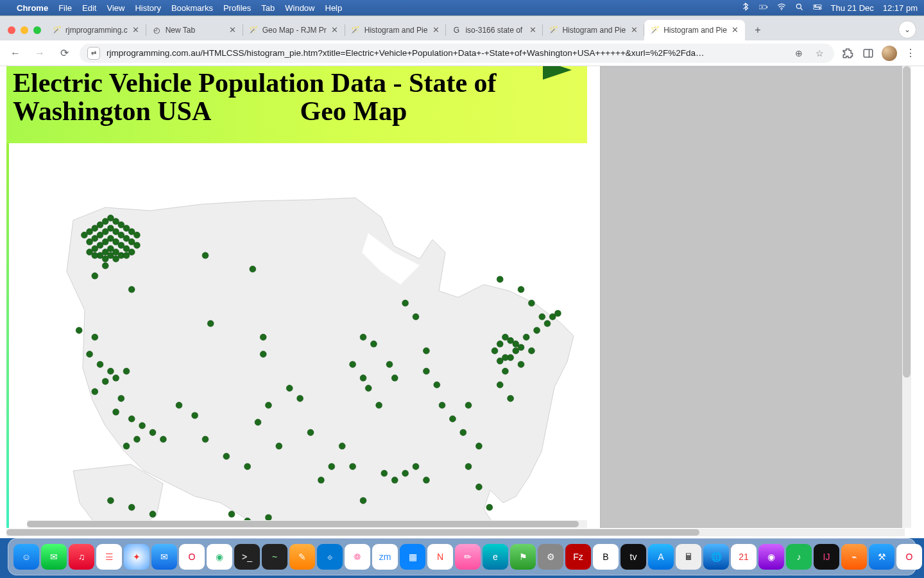  I want to click on forward-button: →, so click(40, 53).